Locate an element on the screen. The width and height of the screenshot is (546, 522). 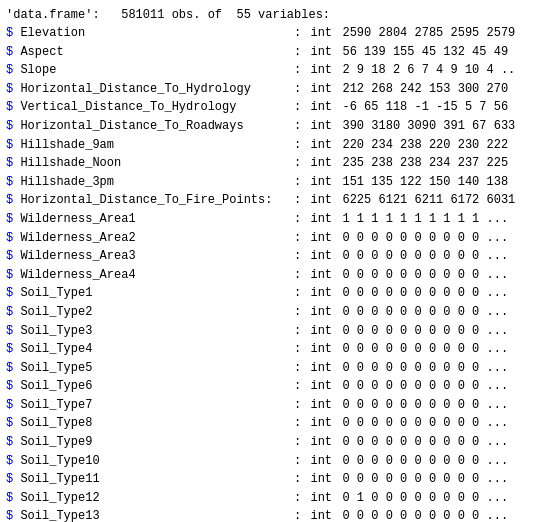
table-row: $ Horizontal_Distance_To_Roadways : int … is located at coordinates (273, 126).